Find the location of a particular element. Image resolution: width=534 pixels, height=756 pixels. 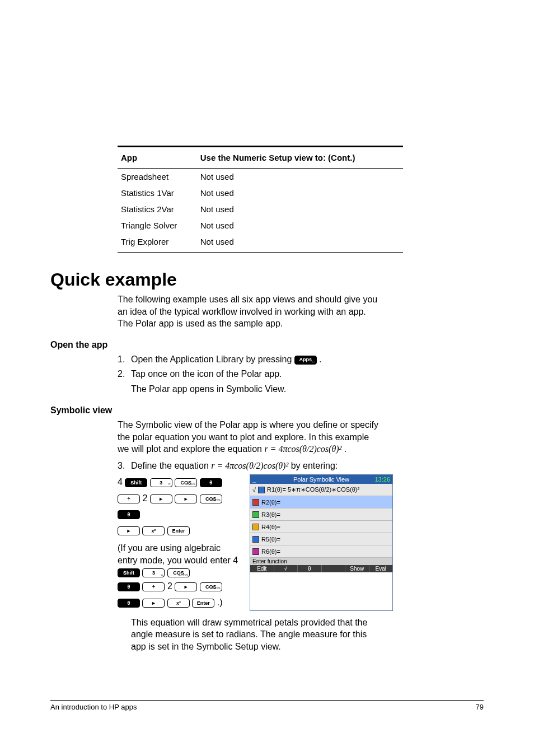

calculator-row-r5: R5(θ)= is located at coordinates (321, 539).